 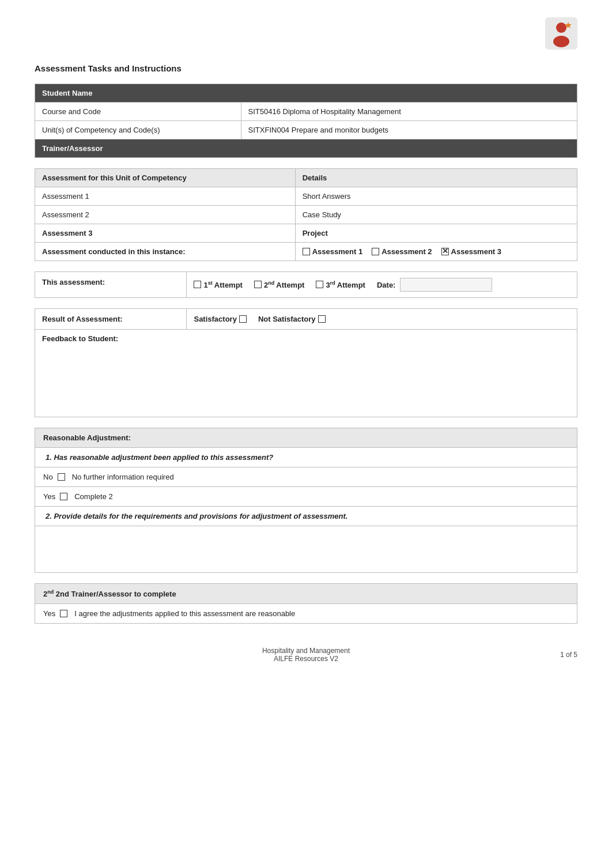 I want to click on attempt-table: This assessment: 1st Attempt 2nd Attempt…, so click(x=306, y=285).